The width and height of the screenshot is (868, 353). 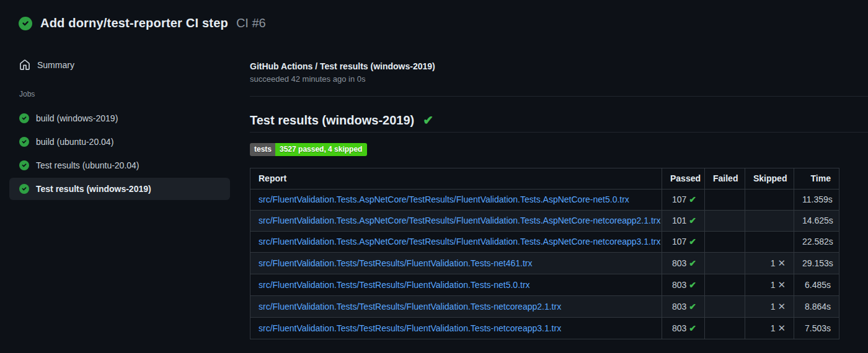 I want to click on time-cell: 29.153s, so click(x=817, y=264).